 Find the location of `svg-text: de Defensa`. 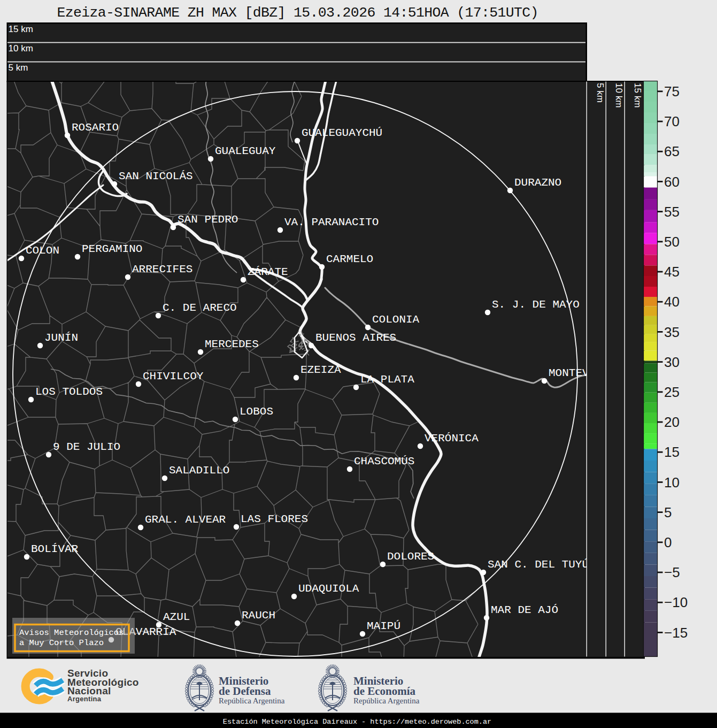

svg-text: de Defensa is located at coordinates (245, 691).